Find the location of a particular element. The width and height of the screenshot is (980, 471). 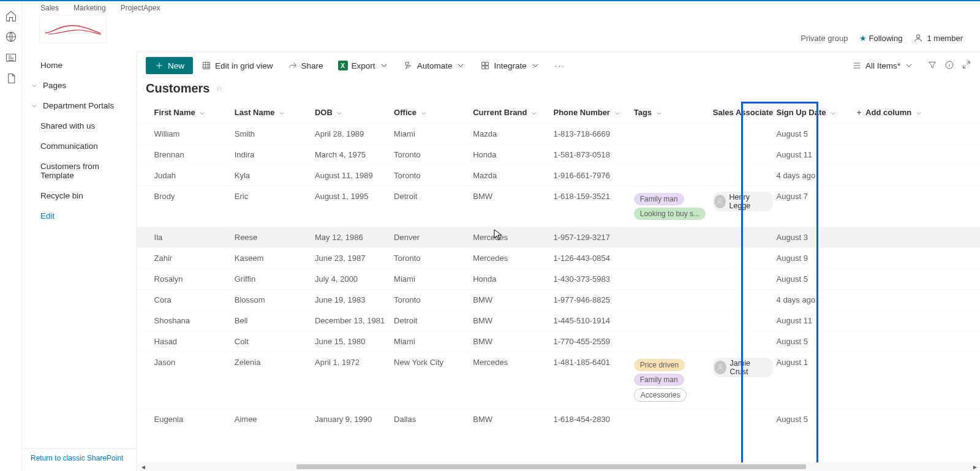

table-row: ZahirKaseemJune 23, 1987TorontoMercedes1… is located at coordinates (559, 258).